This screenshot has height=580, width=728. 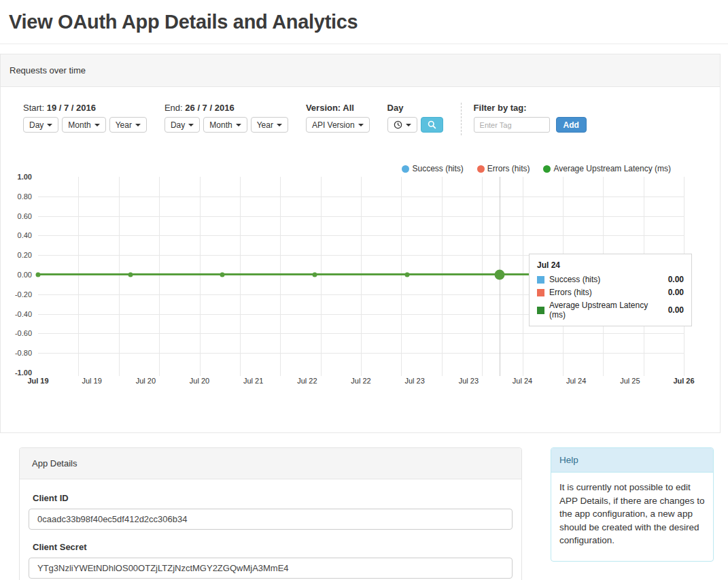 What do you see at coordinates (271, 519) in the screenshot?
I see `client-id-field` at bounding box center [271, 519].